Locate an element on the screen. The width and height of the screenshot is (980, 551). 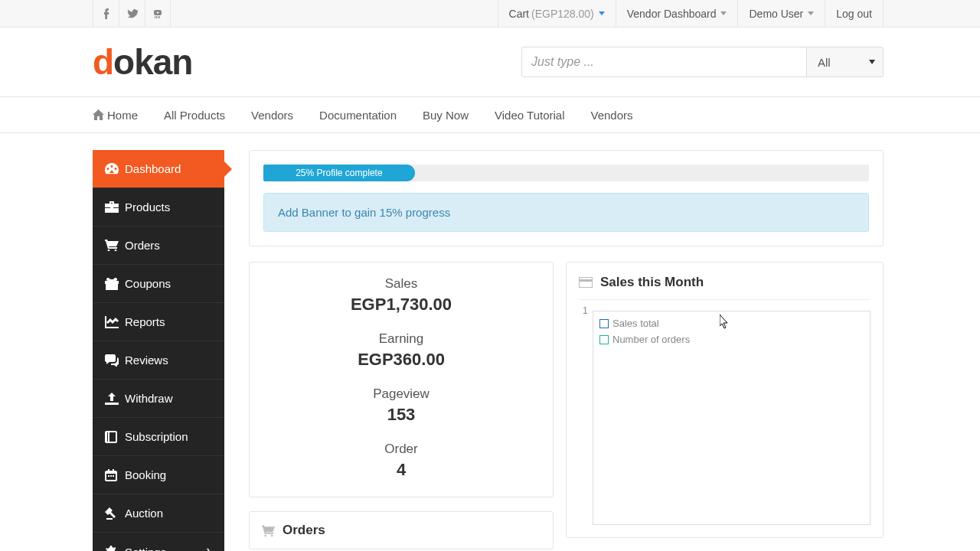
stat-label: Sales is located at coordinates (401, 284).